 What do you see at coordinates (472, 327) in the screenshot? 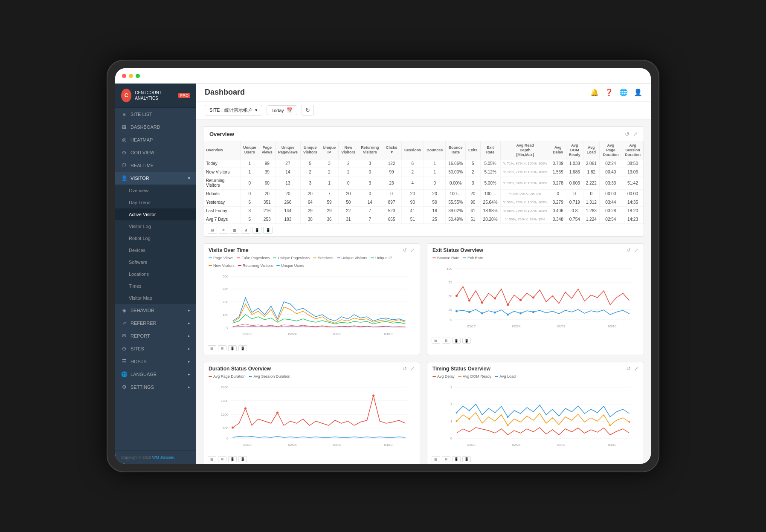
I see `svg-text: 02/17` at bounding box center [472, 327].